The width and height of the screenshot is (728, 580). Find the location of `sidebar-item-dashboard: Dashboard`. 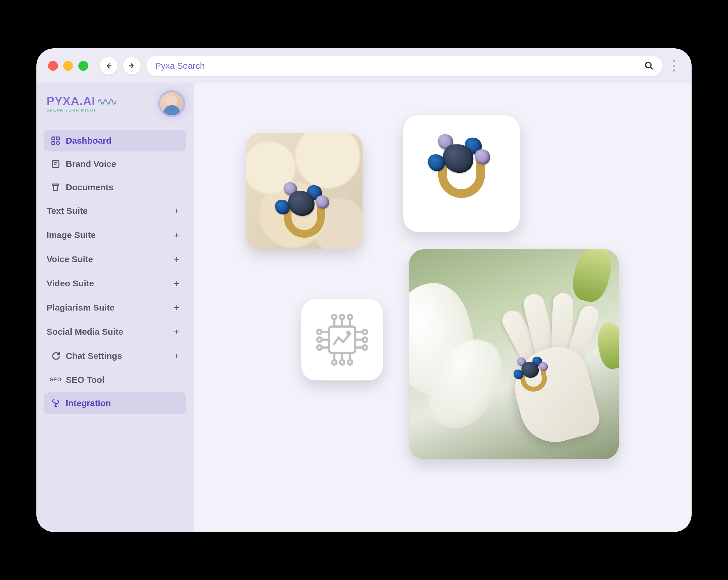

sidebar-item-dashboard: Dashboard is located at coordinates (115, 141).